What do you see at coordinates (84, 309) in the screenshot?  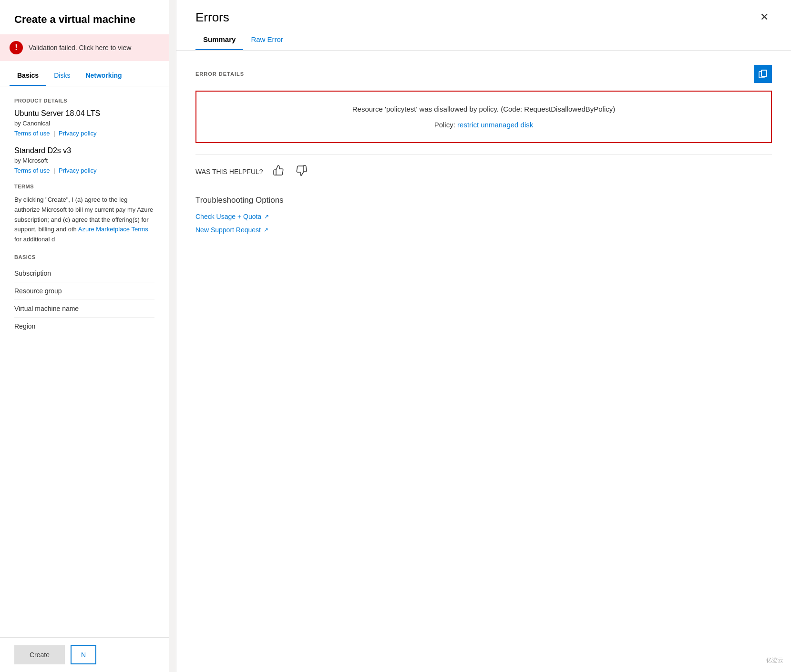 I see `basics-vm-name: Virtual machine name` at bounding box center [84, 309].